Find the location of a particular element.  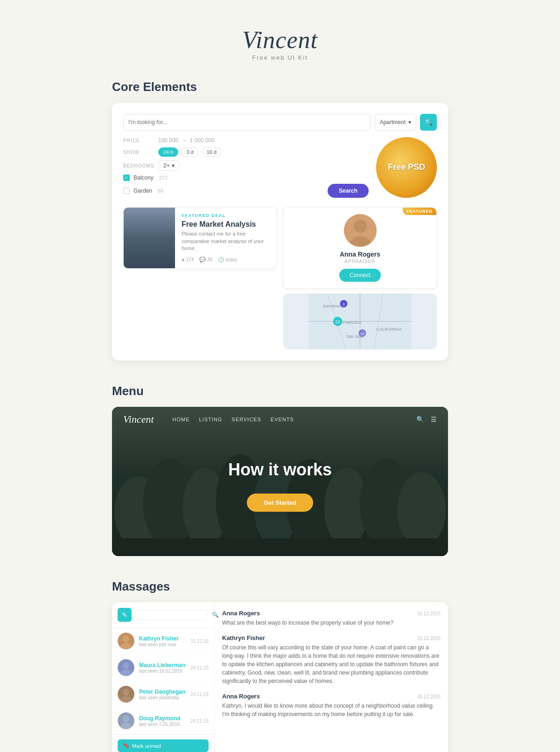

nav-bar: Vincent HOME LISTING SERVICES EVENTS 🔍 ☰ is located at coordinates (280, 419).